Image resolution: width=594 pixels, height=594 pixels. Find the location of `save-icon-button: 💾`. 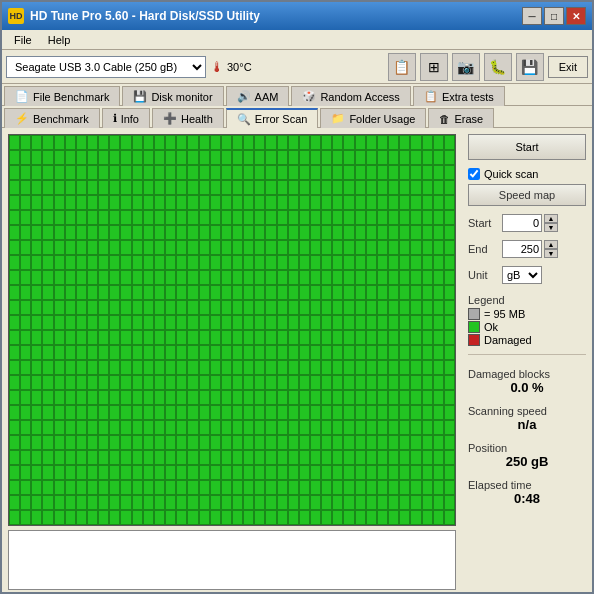

save-icon-button: 💾 is located at coordinates (530, 67).